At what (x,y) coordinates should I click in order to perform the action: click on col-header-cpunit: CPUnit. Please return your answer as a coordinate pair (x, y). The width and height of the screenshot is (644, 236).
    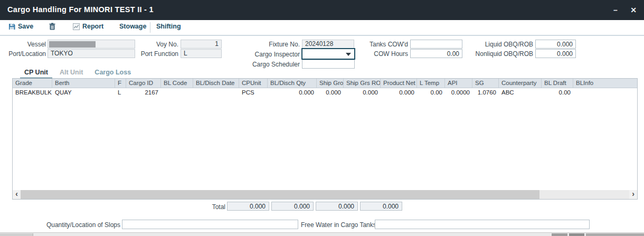
    Looking at the image, I should click on (253, 83).